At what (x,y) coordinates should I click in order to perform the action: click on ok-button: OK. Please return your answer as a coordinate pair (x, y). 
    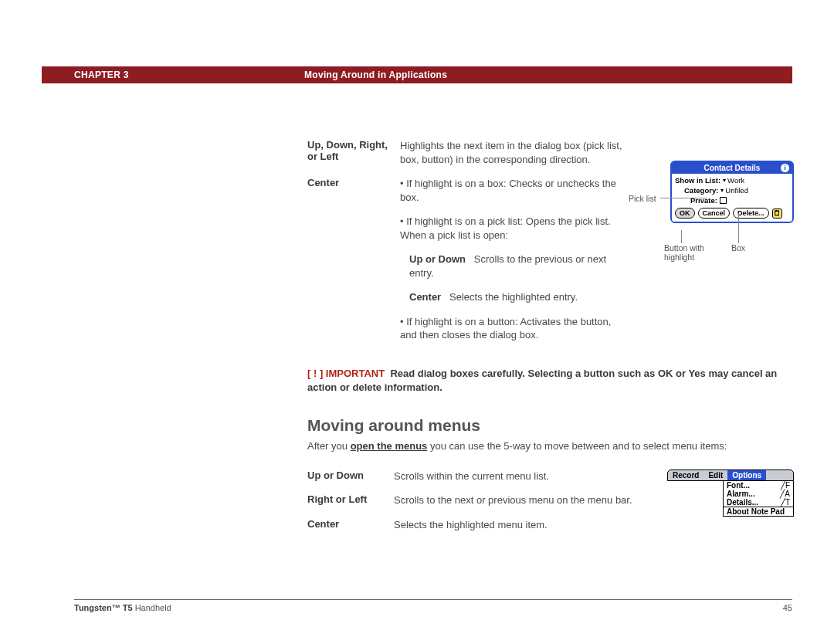
    Looking at the image, I should click on (685, 213).